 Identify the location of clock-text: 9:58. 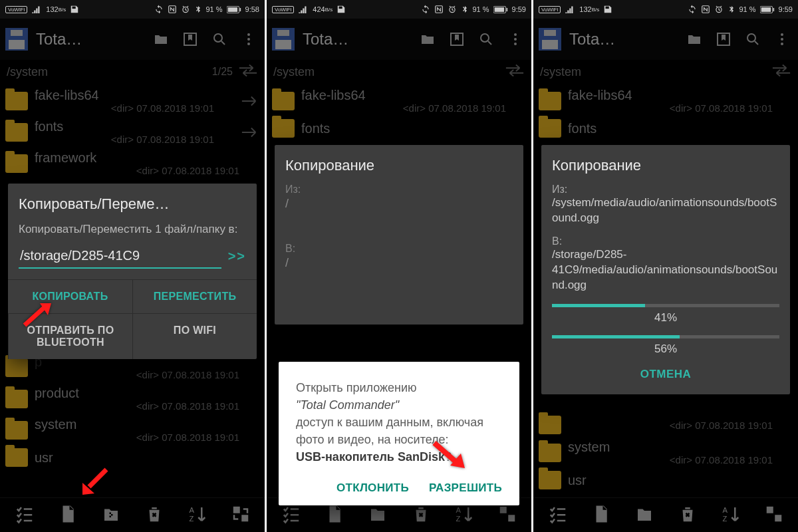
(253, 9).